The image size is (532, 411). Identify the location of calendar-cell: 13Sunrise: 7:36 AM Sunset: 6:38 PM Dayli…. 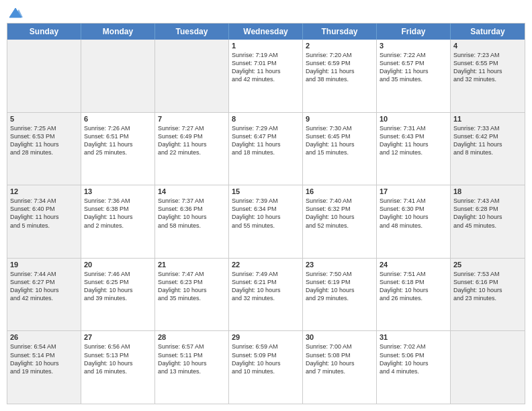
(118, 222).